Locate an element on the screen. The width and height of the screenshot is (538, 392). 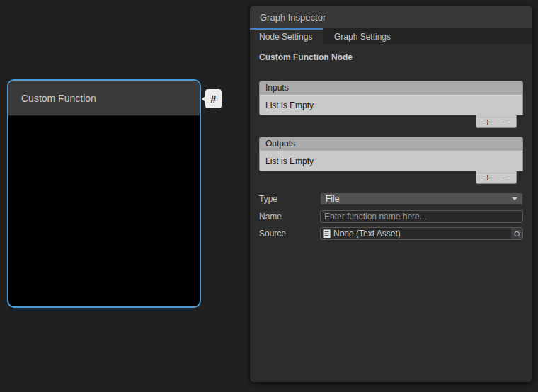
outputs-add-button: + is located at coordinates (488, 178).